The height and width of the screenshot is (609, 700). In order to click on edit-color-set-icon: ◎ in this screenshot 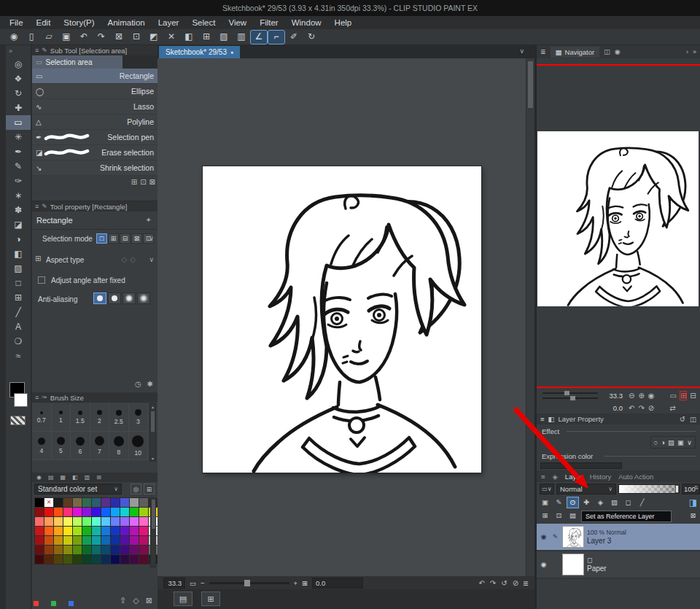, I will do `click(136, 489)`.